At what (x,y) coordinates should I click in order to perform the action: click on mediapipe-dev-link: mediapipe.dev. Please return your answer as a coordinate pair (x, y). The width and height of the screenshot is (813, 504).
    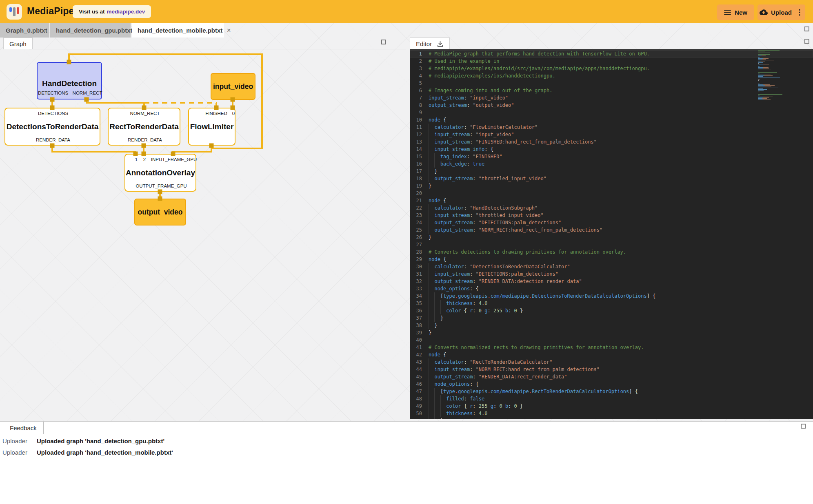
    Looking at the image, I should click on (126, 11).